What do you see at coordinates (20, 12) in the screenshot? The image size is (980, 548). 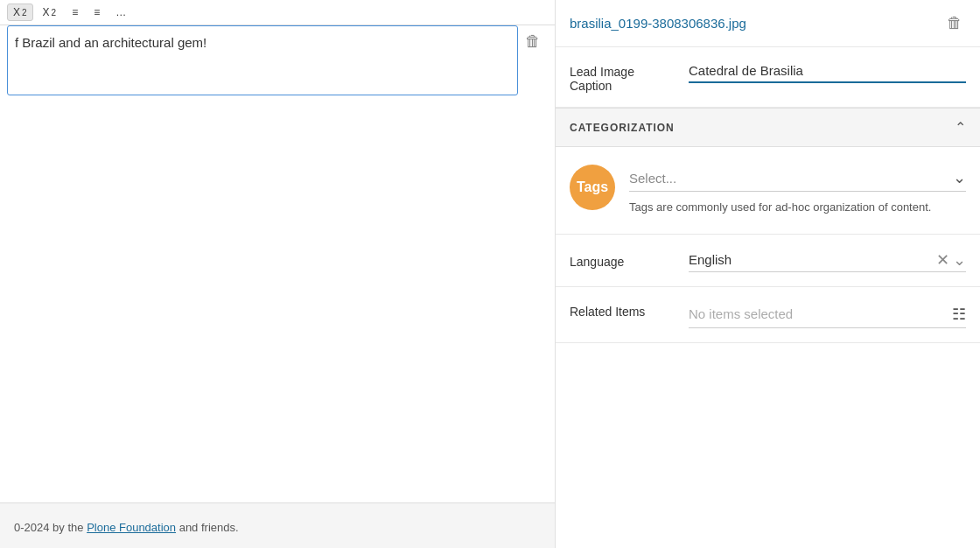 I see `superscript-button: X2` at bounding box center [20, 12].